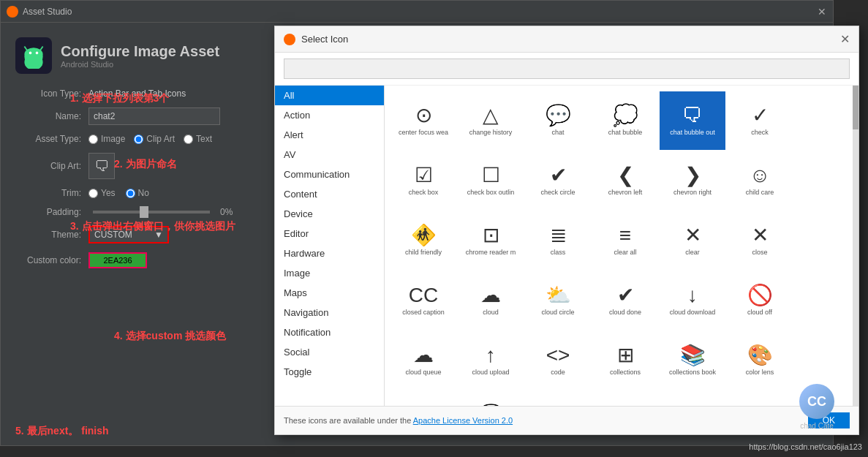 This screenshot has height=457, width=868. What do you see at coordinates (197, 139) in the screenshot?
I see `radio-text: Text` at bounding box center [197, 139].